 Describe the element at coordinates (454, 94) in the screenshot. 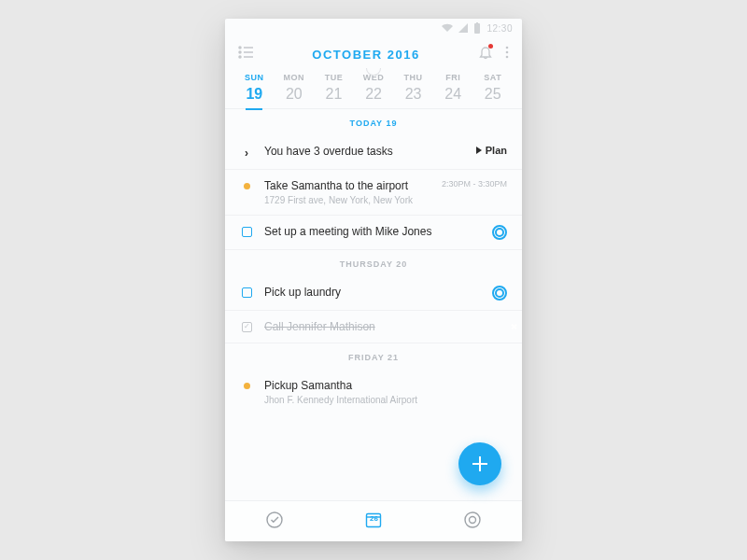

I see `day-number: 24` at that location.